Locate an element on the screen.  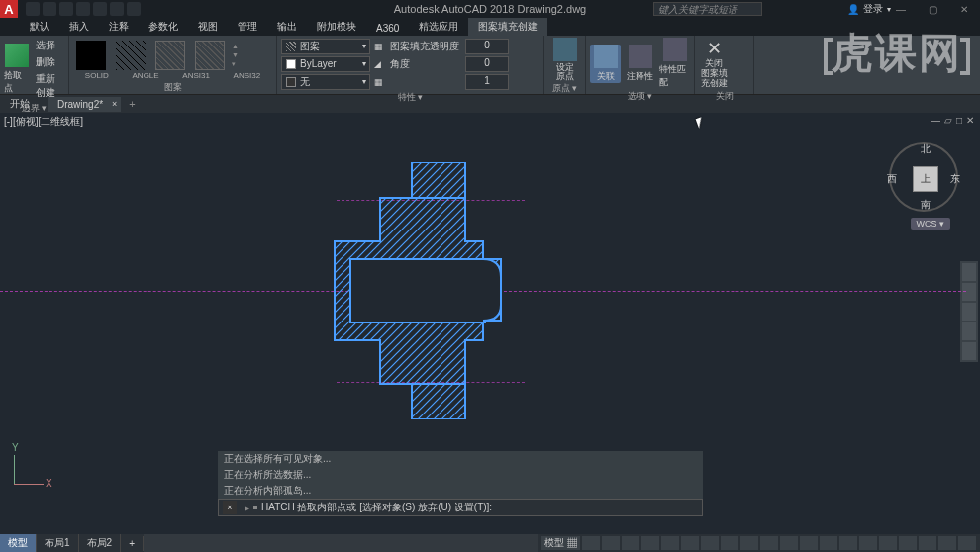
status-customize-icon is located at coordinates (967, 543).